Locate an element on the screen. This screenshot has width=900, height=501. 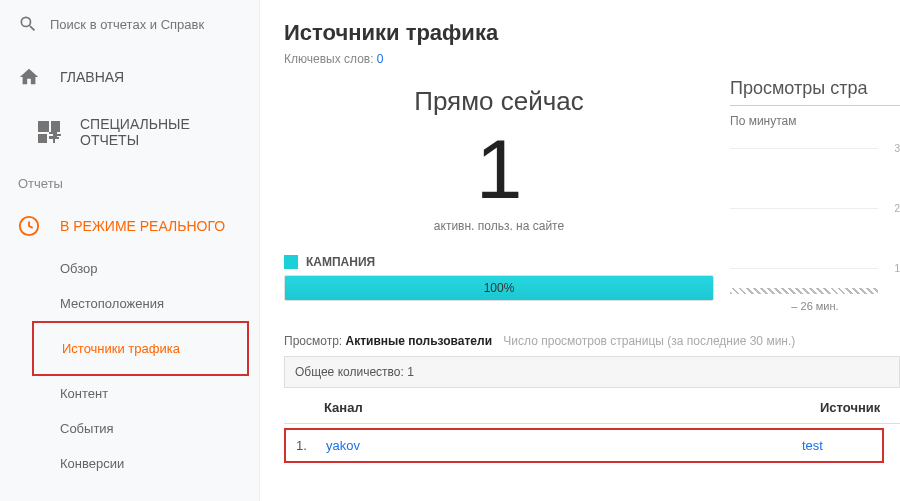
home-icon is located at coordinates (29, 77).